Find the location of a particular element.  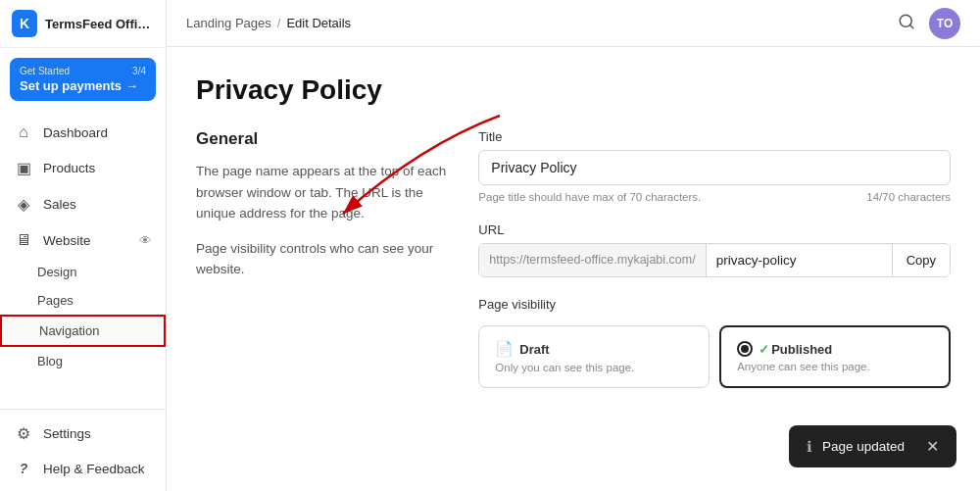

setup-fraction: 3/4 is located at coordinates (139, 71).